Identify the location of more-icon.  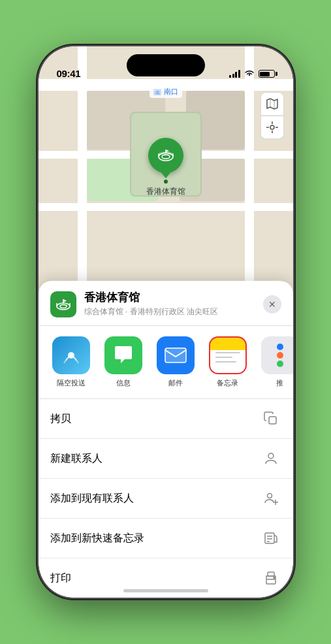
(277, 355).